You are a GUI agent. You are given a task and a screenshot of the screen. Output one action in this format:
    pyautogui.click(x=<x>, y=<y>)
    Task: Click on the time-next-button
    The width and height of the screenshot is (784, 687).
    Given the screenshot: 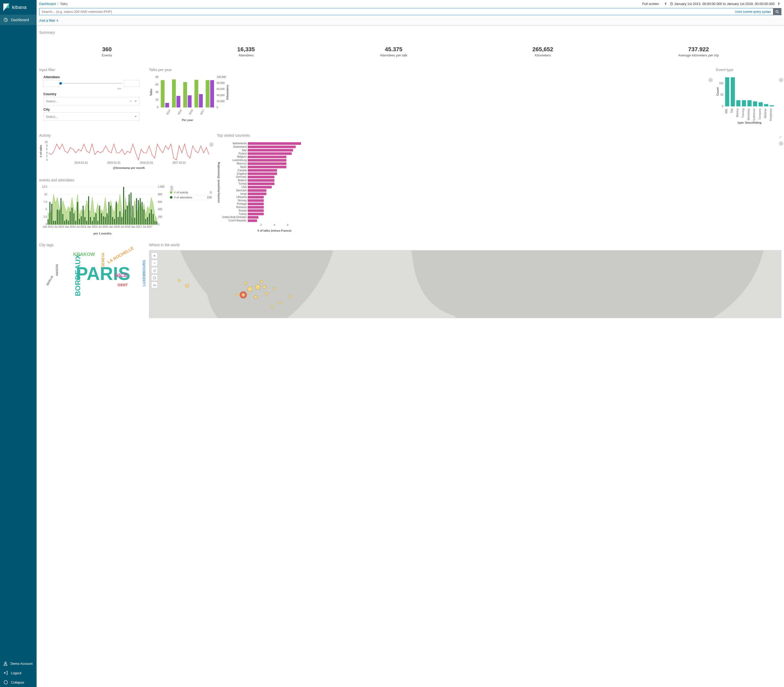 What is the action you would take?
    pyautogui.click(x=779, y=4)
    